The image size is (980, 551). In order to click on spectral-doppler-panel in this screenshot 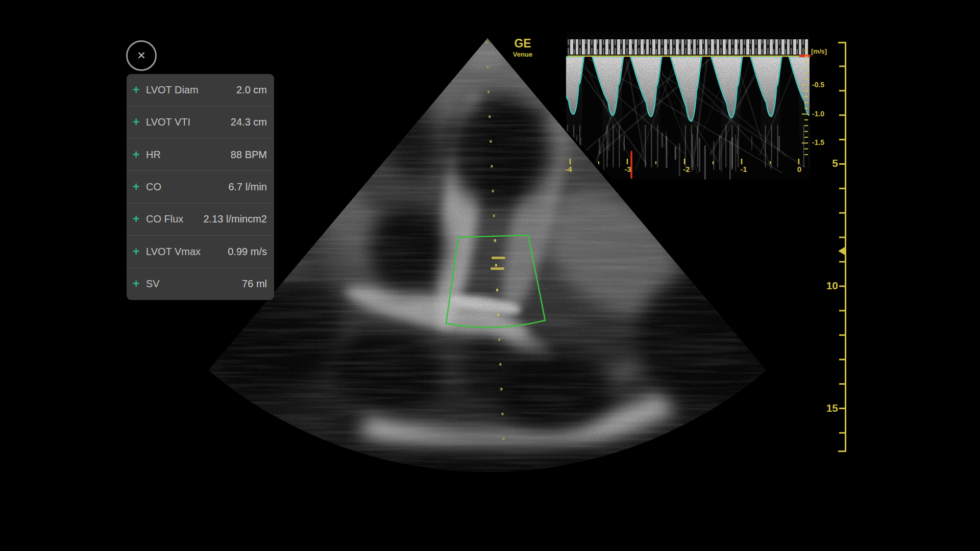, I will do `click(687, 107)`.